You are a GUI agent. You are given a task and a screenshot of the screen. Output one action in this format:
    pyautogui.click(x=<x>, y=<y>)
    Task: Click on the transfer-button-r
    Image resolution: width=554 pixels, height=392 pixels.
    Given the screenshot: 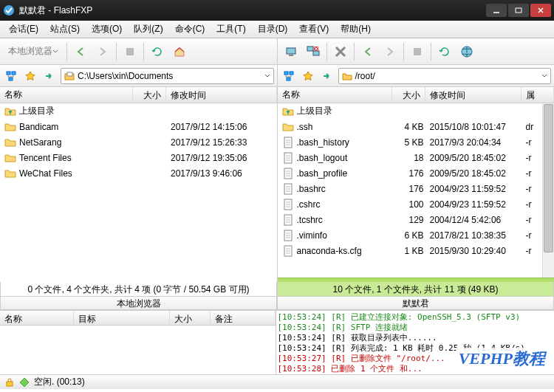 What is the action you would take?
    pyautogui.click(x=327, y=76)
    